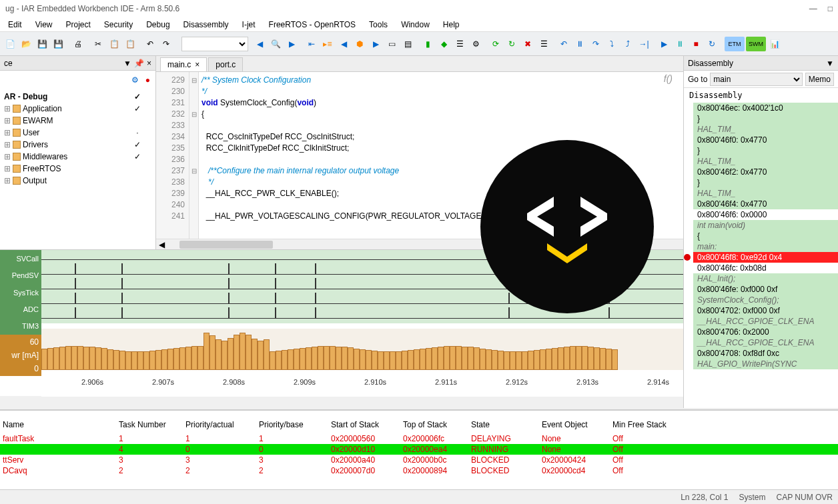 This screenshot has width=838, height=504. What do you see at coordinates (419, 439) in the screenshot?
I see `task-row: faultTask1110x200005600x200006fcDELAYING…` at bounding box center [419, 439].